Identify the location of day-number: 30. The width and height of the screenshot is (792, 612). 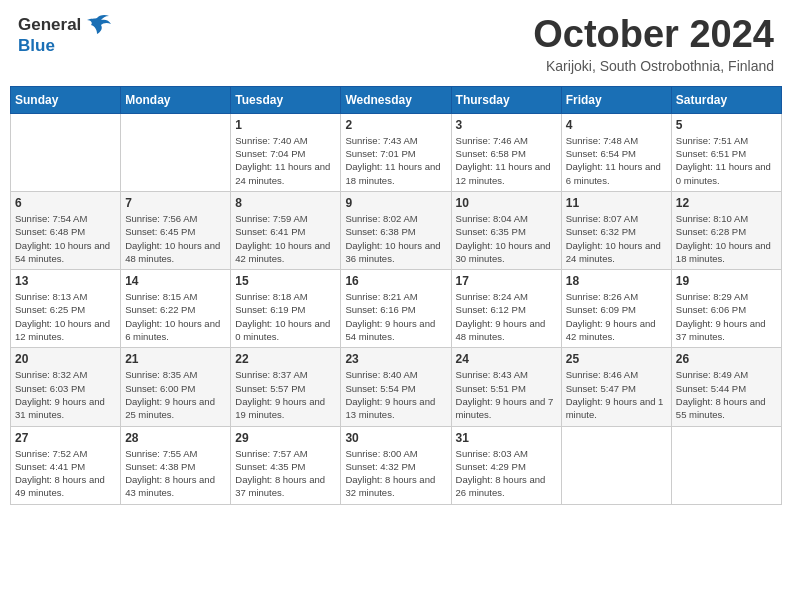
(396, 438).